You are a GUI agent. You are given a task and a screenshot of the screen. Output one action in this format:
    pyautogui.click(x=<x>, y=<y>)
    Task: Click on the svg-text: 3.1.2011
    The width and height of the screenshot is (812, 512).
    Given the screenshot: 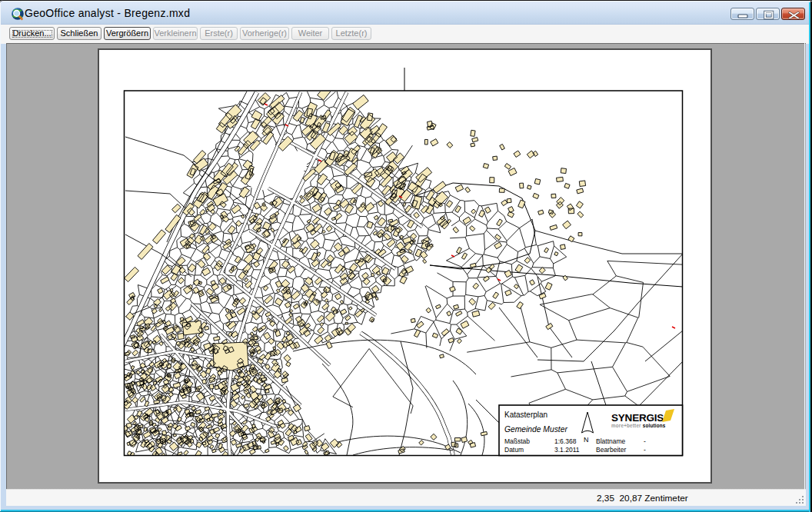 What is the action you would take?
    pyautogui.click(x=567, y=450)
    